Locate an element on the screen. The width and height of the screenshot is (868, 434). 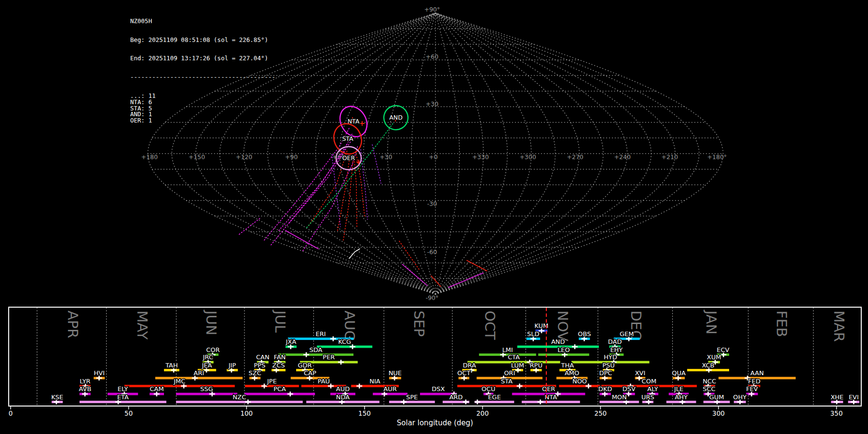
map-longitude-label: +30 is located at coordinates (386, 157).